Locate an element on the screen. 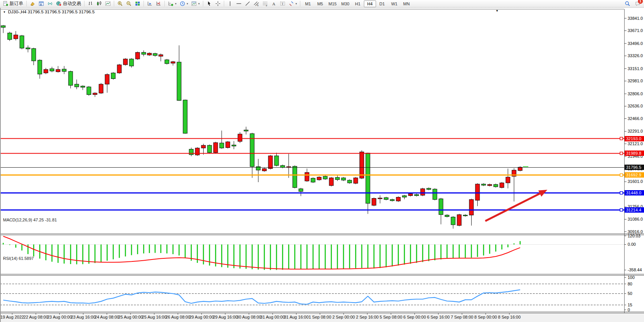 This screenshot has width=644, height=322. indicators-button: ▾ is located at coordinates (172, 4).